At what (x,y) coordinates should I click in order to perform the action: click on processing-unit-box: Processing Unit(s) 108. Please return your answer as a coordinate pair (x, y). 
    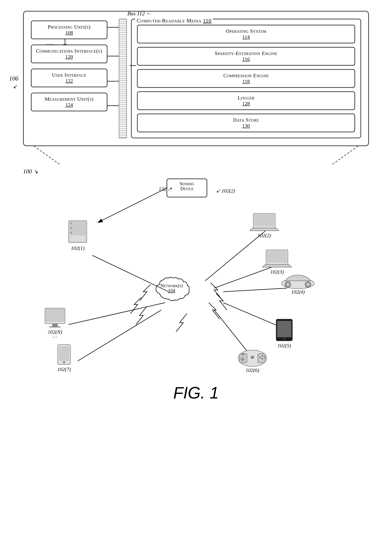
    Looking at the image, I should click on (71, 30).